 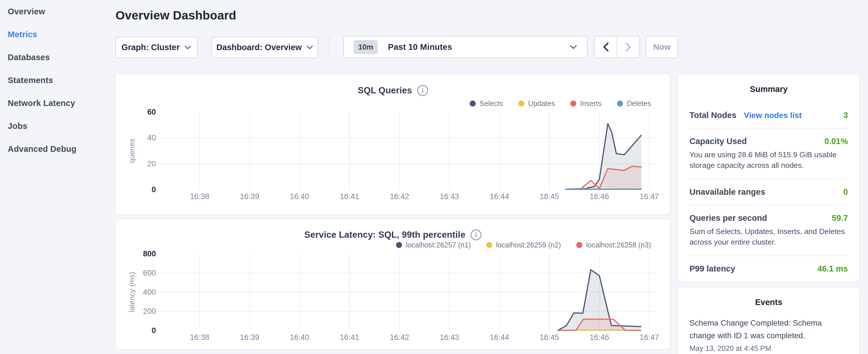 What do you see at coordinates (639, 104) in the screenshot?
I see `legend-label: Deletes` at bounding box center [639, 104].